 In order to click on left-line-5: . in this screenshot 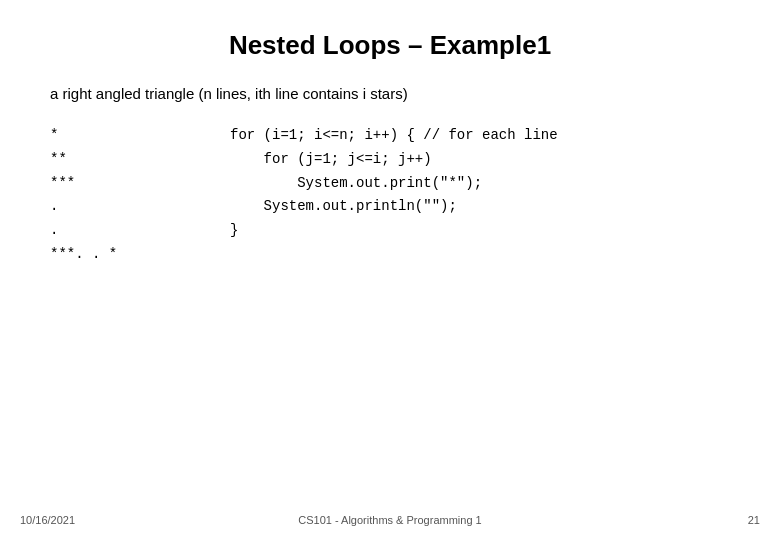, I will do `click(110, 231)`.